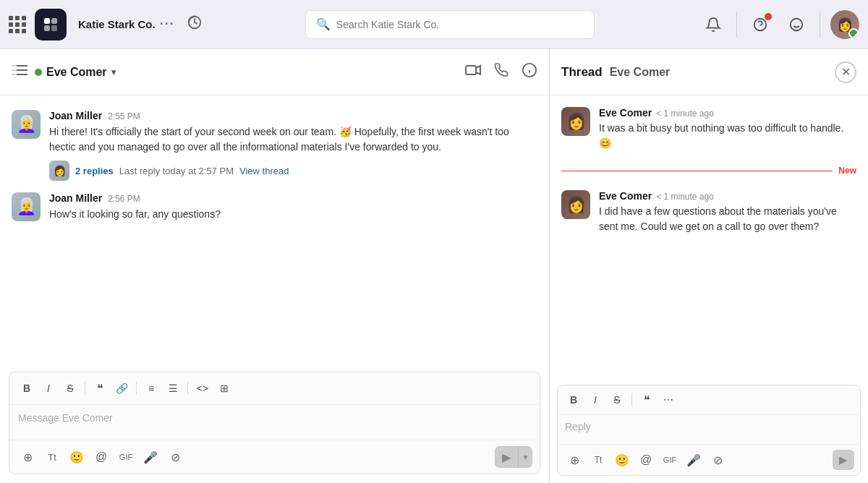 The width and height of the screenshot is (868, 483). I want to click on search-icon: 🔍, so click(323, 25).